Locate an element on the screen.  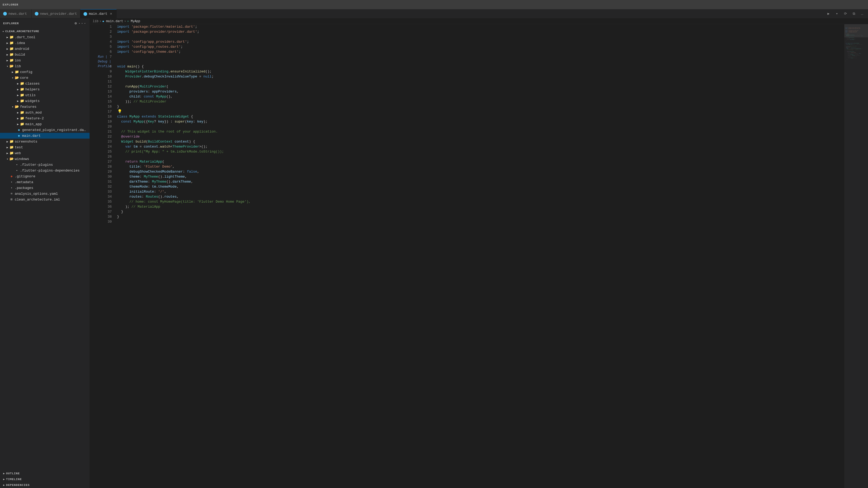
more-actions-button: … is located at coordinates (862, 14).